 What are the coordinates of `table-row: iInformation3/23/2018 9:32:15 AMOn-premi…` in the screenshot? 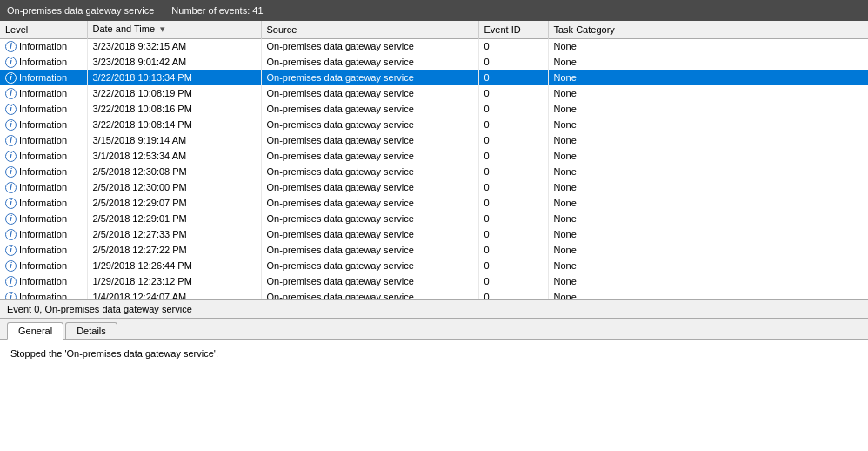 It's located at (434, 46).